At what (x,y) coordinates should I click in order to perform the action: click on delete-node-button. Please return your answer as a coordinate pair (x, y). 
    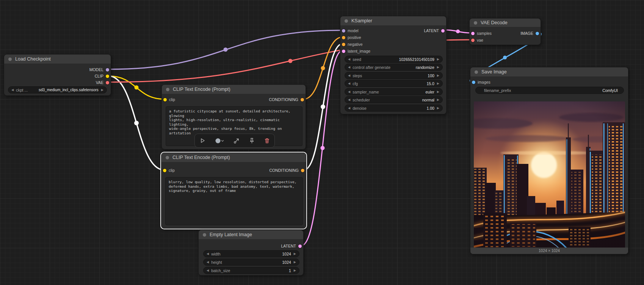
    Looking at the image, I should click on (267, 141).